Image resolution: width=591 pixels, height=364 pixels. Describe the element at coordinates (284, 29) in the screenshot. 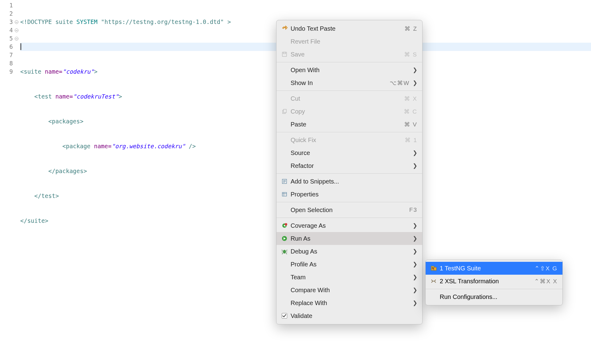

I see `undo-icon` at that location.